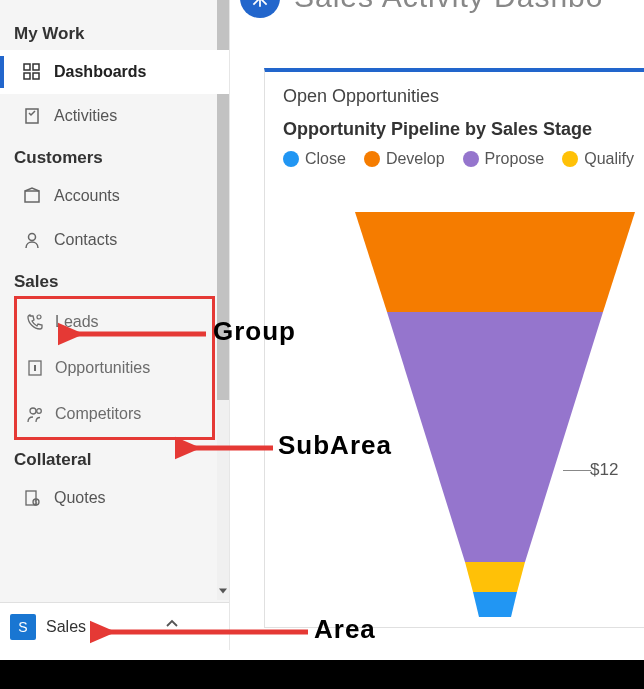 This screenshot has width=644, height=689. Describe the element at coordinates (416, 159) in the screenshot. I see `legend-label: Develop` at that location.